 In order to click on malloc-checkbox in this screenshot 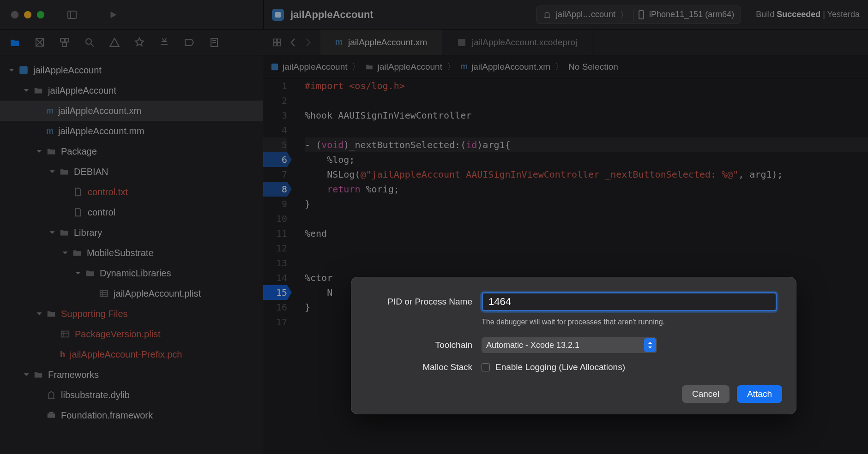, I will do `click(486, 367)`.